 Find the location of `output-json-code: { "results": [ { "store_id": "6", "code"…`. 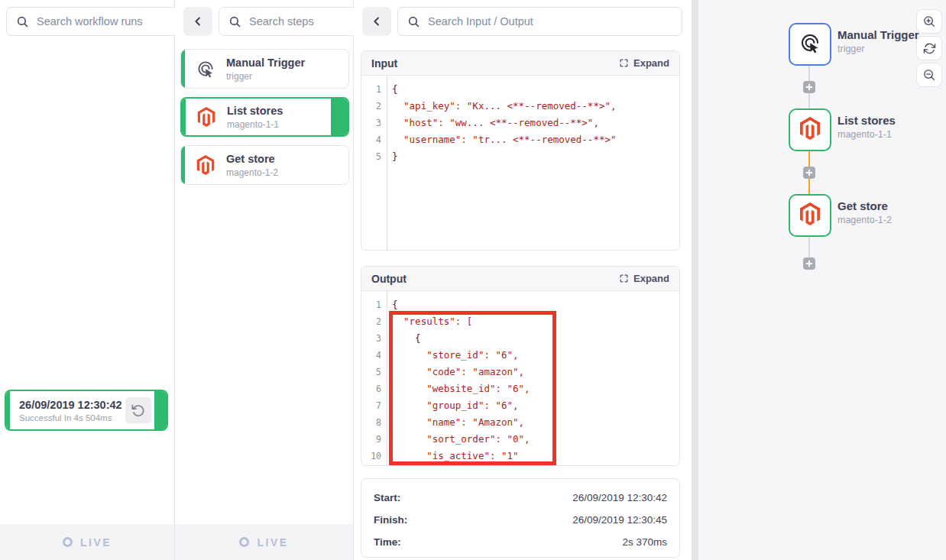

output-json-code: { "results": [ { "store_id": "6", "code"… is located at coordinates (533, 379).